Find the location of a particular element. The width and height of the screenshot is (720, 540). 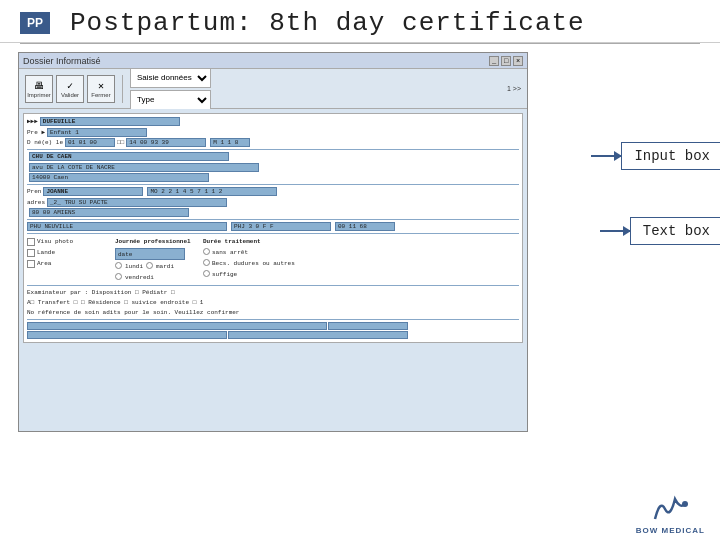

check-row-2: Lande is located at coordinates (67, 252).